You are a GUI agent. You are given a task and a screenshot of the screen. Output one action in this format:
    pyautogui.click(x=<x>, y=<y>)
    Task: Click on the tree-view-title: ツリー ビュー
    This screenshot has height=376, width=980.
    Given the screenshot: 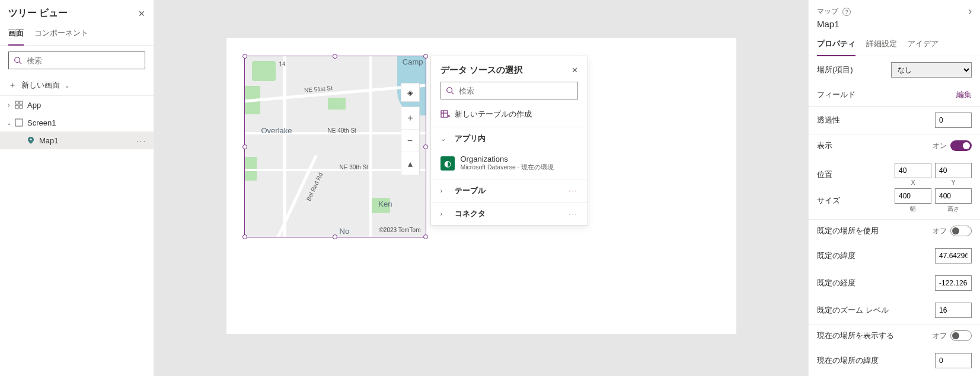 What is the action you would take?
    pyautogui.click(x=38, y=13)
    